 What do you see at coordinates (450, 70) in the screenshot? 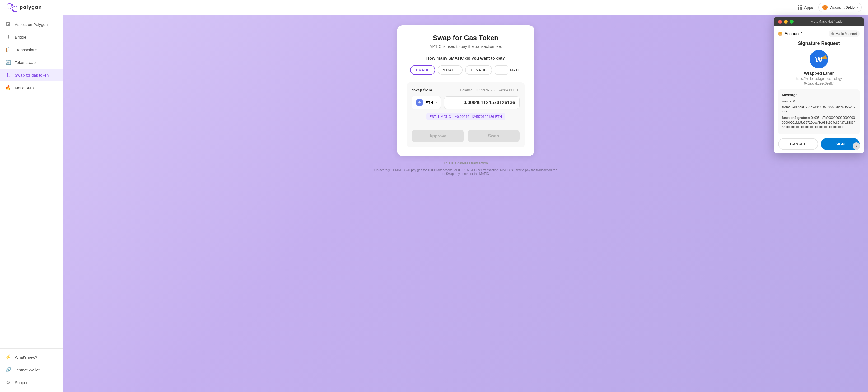
I see `matic-5-btn: 5 MATIC` at bounding box center [450, 70].